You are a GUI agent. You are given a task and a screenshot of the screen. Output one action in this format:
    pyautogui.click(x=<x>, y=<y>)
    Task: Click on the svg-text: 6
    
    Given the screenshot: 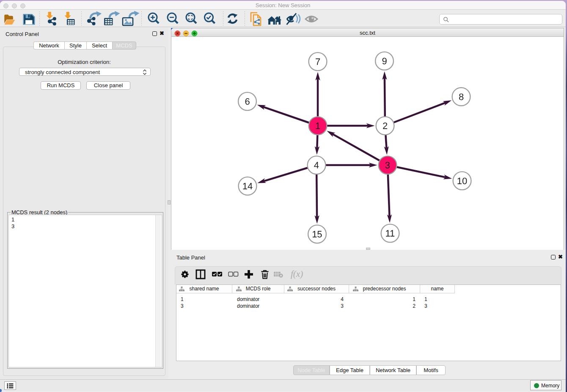 What is the action you would take?
    pyautogui.click(x=247, y=102)
    